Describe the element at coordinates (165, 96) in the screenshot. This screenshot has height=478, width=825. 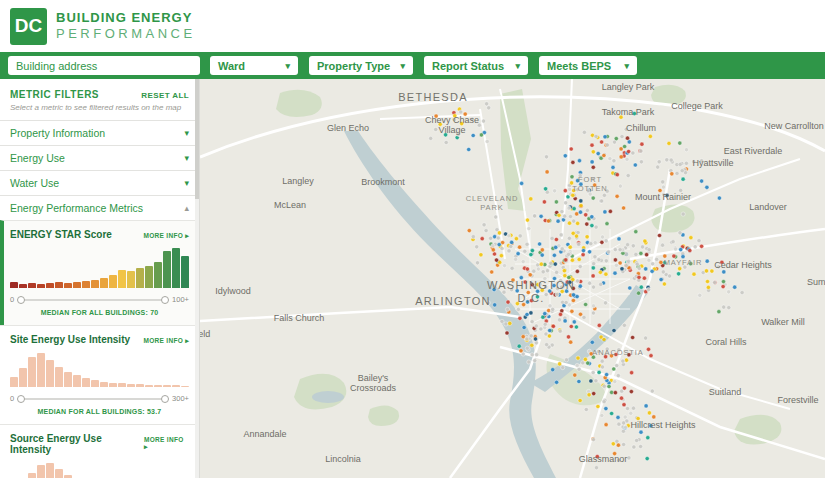
I see `reset-all-button: RESET ALL` at that location.